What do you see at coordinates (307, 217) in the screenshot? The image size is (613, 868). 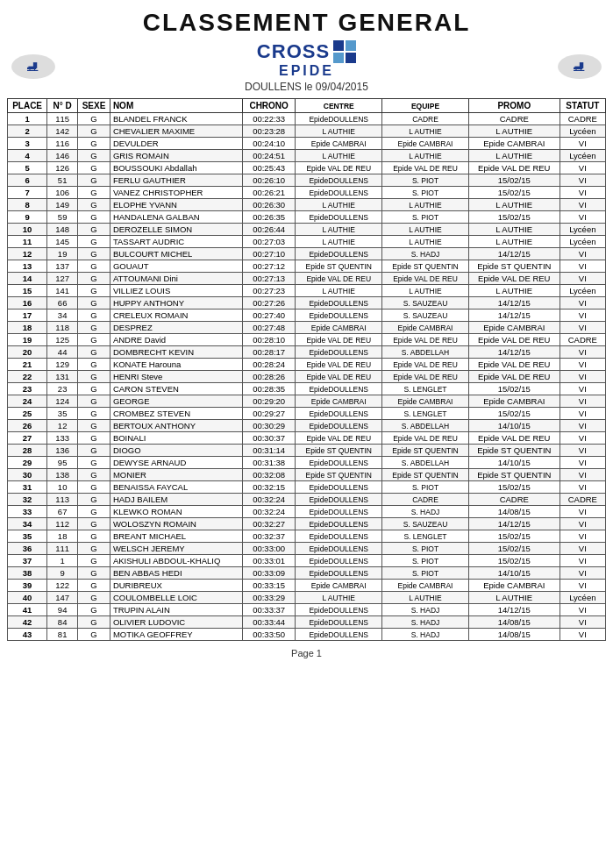 I see `table-row: 959GHANDALENA GALBAN00:26:35EpideDOULLEN…` at bounding box center [307, 217].